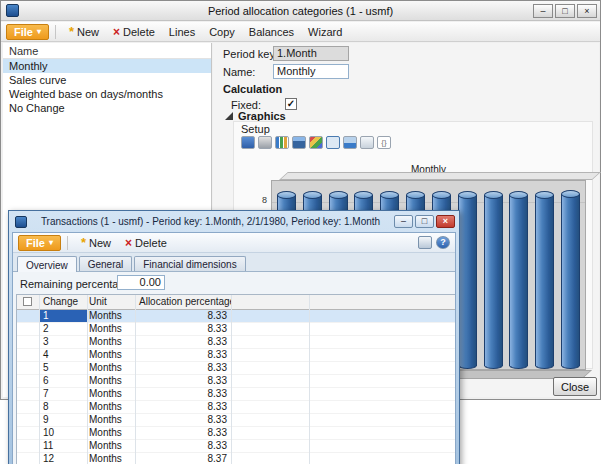 Image resolution: width=602 pixels, height=464 pixels. I want to click on grid-view-icon, so click(425, 242).